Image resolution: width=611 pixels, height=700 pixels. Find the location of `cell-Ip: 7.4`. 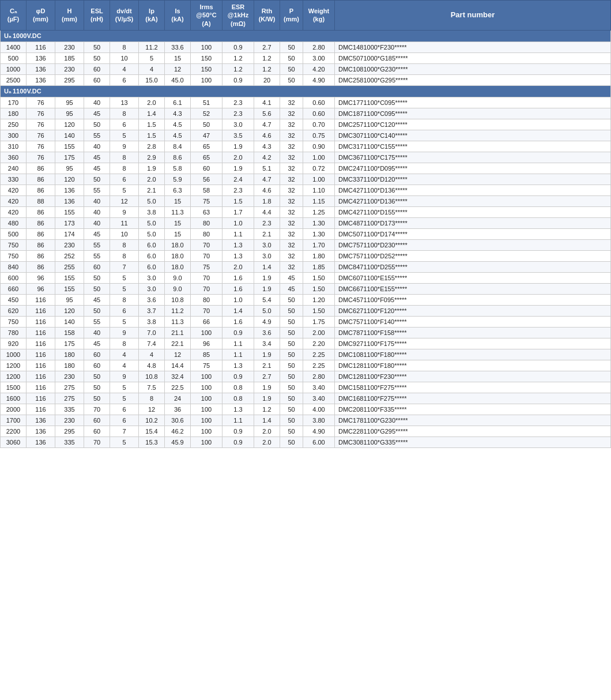

cell-Ip: 7.4 is located at coordinates (152, 344).